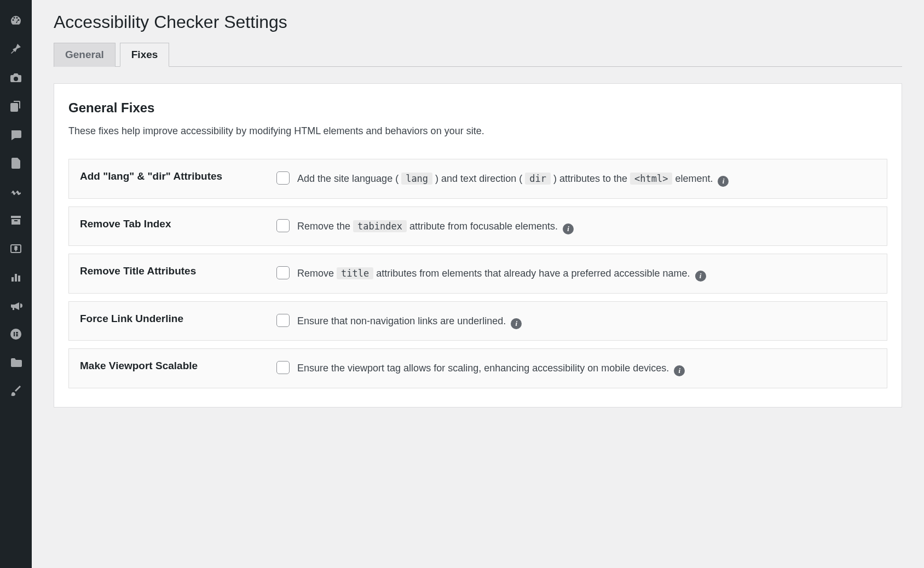  What do you see at coordinates (355, 273) in the screenshot?
I see `code-title: title` at bounding box center [355, 273].